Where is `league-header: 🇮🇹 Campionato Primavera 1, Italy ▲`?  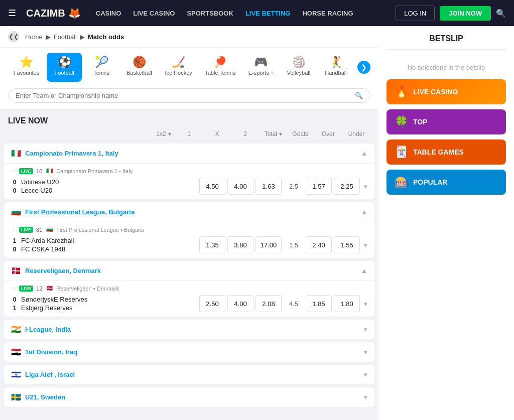
league-header: 🇮🇹 Campionato Primavera 1, Italy ▲ is located at coordinates (189, 154).